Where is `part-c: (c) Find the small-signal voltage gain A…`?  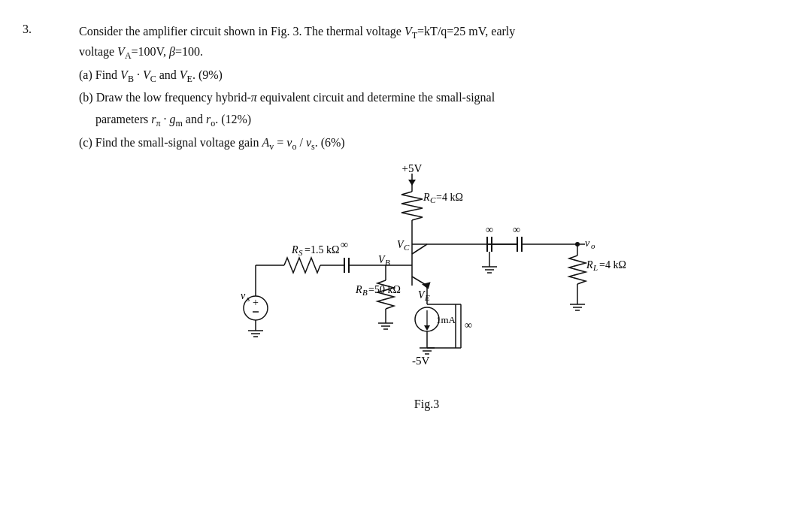
part-c: (c) Find the small-signal voltage gain A… is located at coordinates (427, 144).